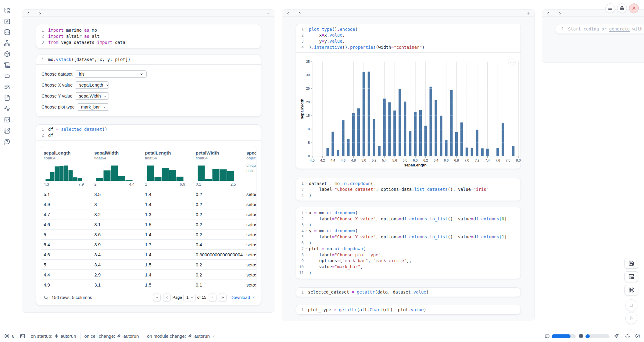 The height and width of the screenshot is (342, 644). Describe the element at coordinates (7, 119) in the screenshot. I see `outline-icon` at that location.